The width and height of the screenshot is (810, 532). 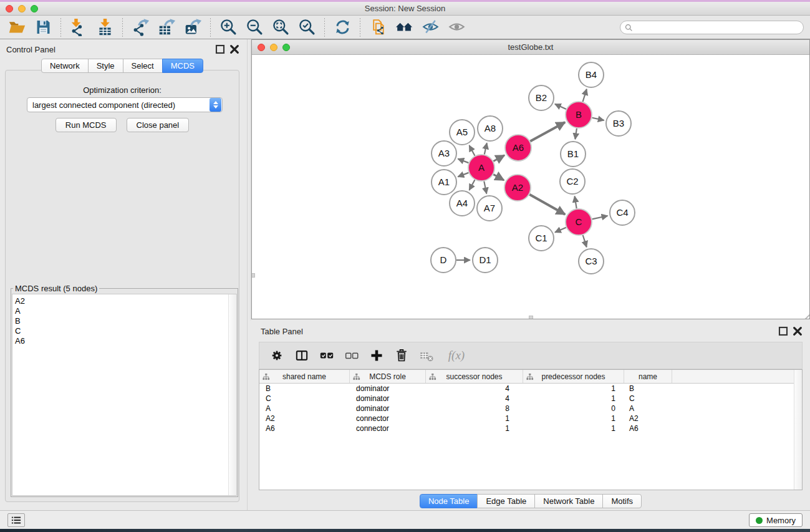 What do you see at coordinates (518, 188) in the screenshot?
I see `node-A2: A2` at bounding box center [518, 188].